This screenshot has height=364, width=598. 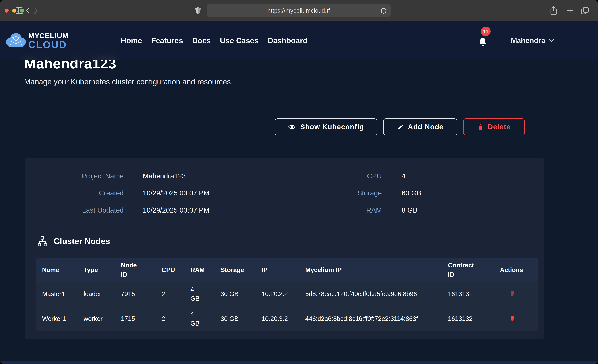 I want to click on nav-link-dashboard: Dashboard, so click(x=288, y=41).